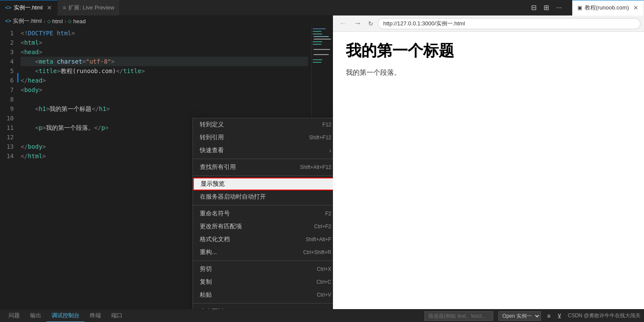 Image resolution: width=644 pixels, height=322 pixels. Describe the element at coordinates (604, 316) in the screenshot. I see `csdn-label: CSDN @勇敢许牛牛在线大闯关` at that location.